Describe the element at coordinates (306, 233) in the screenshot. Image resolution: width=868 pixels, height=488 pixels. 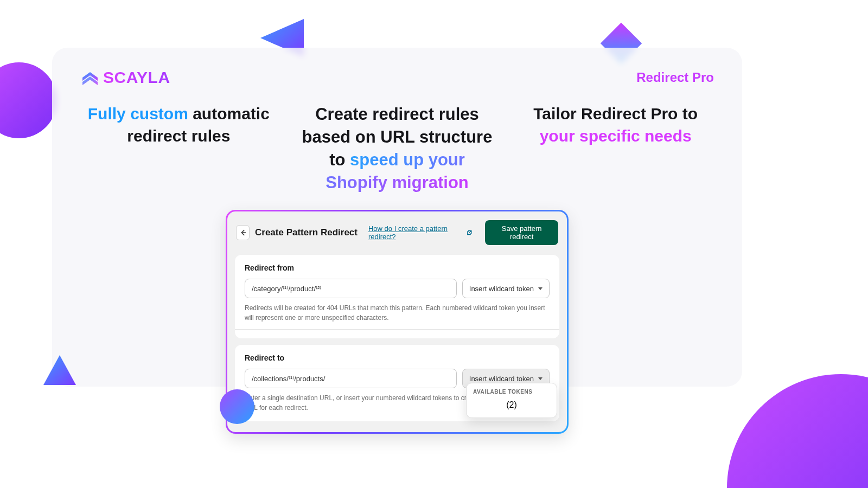
I see `panel-title: Create Pattern Redirect` at that location.